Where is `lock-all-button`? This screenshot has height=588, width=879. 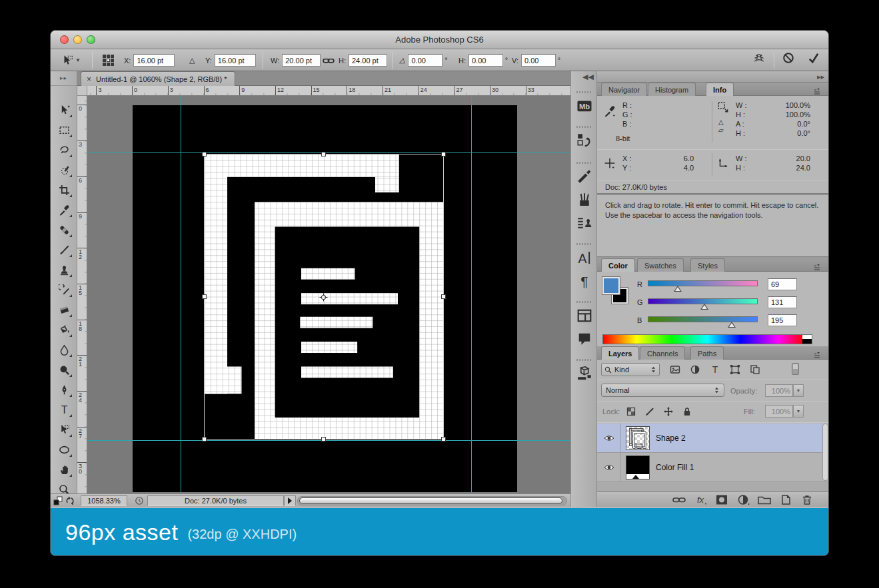 lock-all-button is located at coordinates (687, 412).